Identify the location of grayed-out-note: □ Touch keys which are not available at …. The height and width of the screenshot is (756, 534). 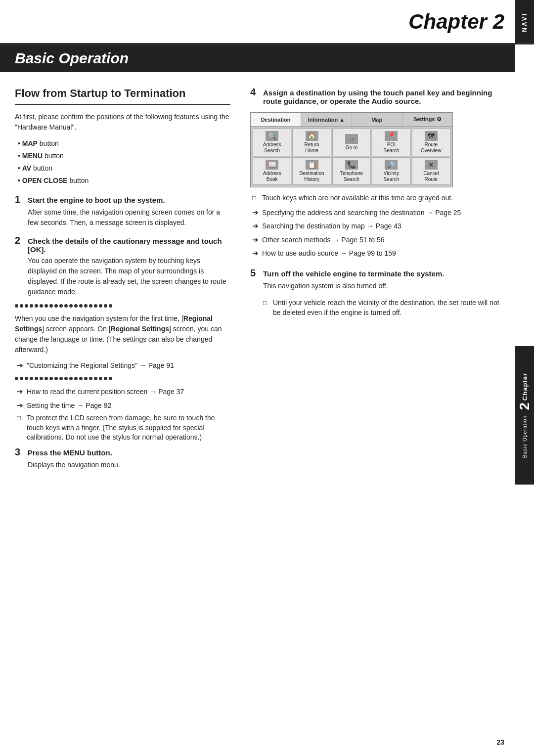
(378, 198).